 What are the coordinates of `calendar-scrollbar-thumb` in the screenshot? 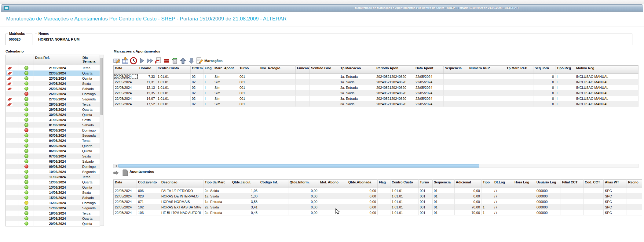 It's located at (102, 86).